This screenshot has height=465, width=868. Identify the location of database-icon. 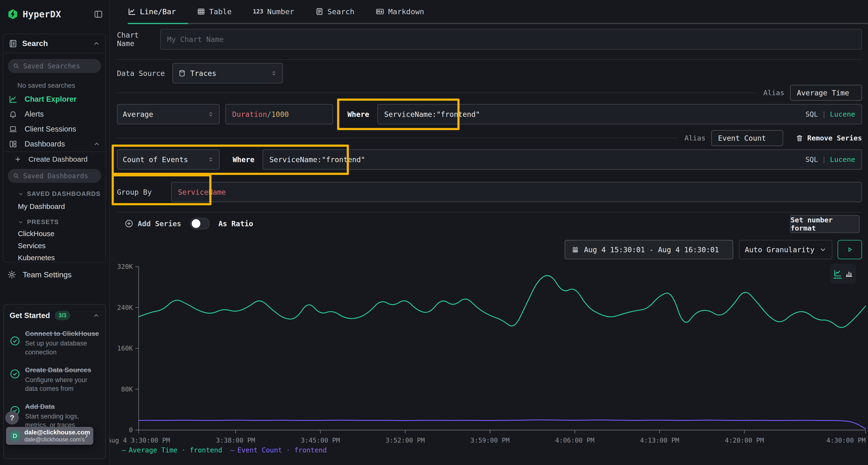
(182, 73).